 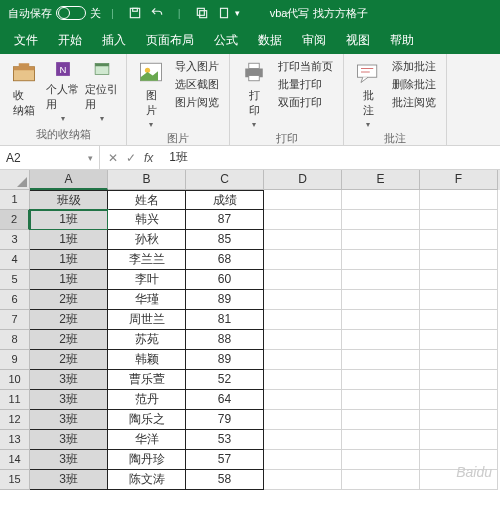 I want to click on col-header-C: C, so click(x=225, y=180).